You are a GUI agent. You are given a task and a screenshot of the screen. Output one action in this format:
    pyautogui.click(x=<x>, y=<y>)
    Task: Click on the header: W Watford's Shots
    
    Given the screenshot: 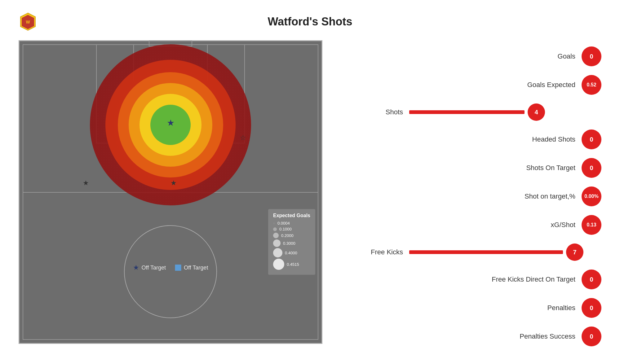 What is the action you would take?
    pyautogui.click(x=310, y=22)
    